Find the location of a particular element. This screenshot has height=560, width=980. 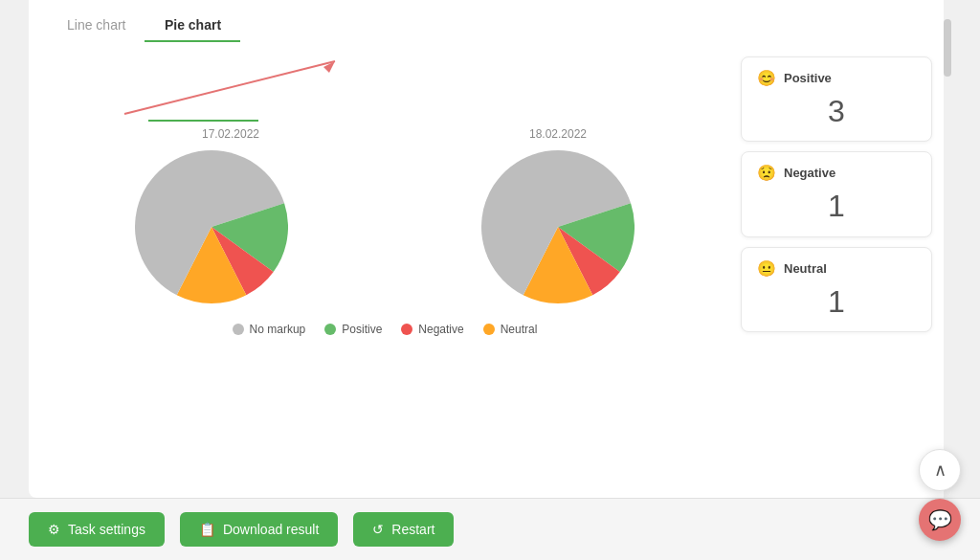

negative-value: 1 is located at coordinates (836, 206).